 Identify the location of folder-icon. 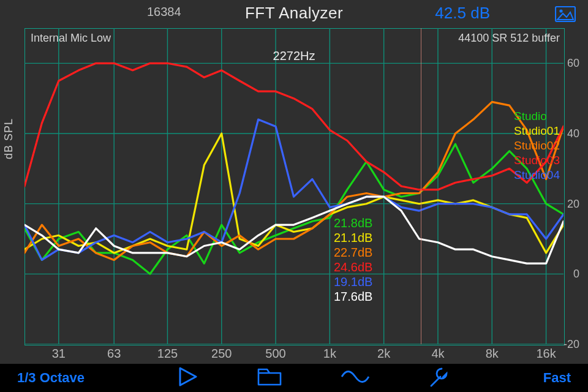
(270, 378).